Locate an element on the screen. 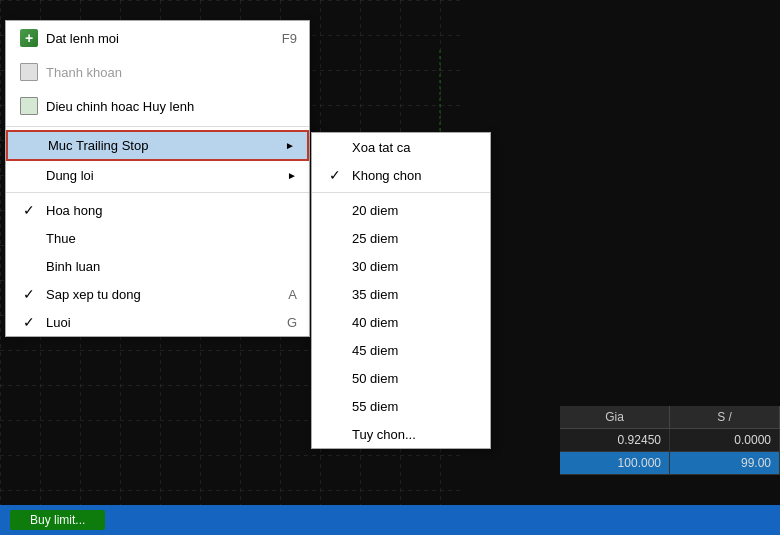  submenu-label-xoa-tat-ca: Xoa tat ca is located at coordinates (382, 148).